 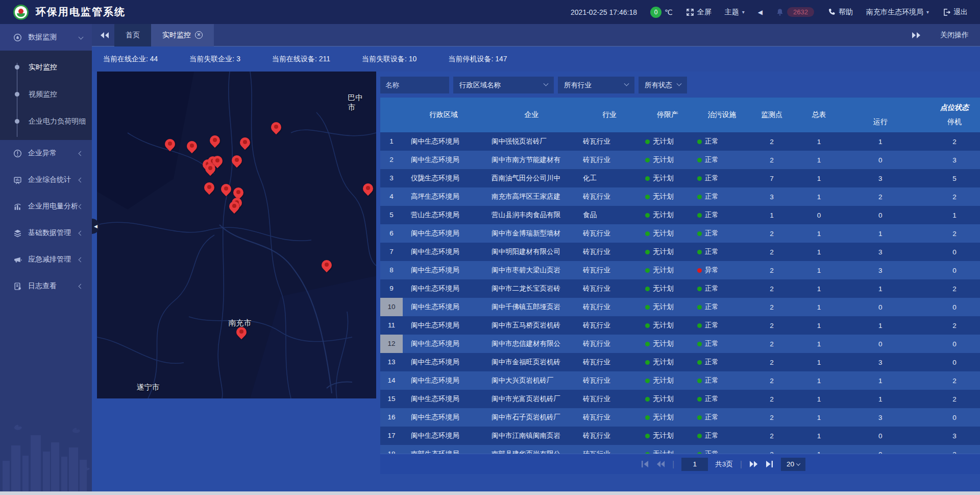 What do you see at coordinates (680, 289) in the screenshot?
I see `table-row-9: 9阆中生态环境局阆中市二龙长宝页岩砖砖瓦行业无计划正常21120` at bounding box center [680, 289].